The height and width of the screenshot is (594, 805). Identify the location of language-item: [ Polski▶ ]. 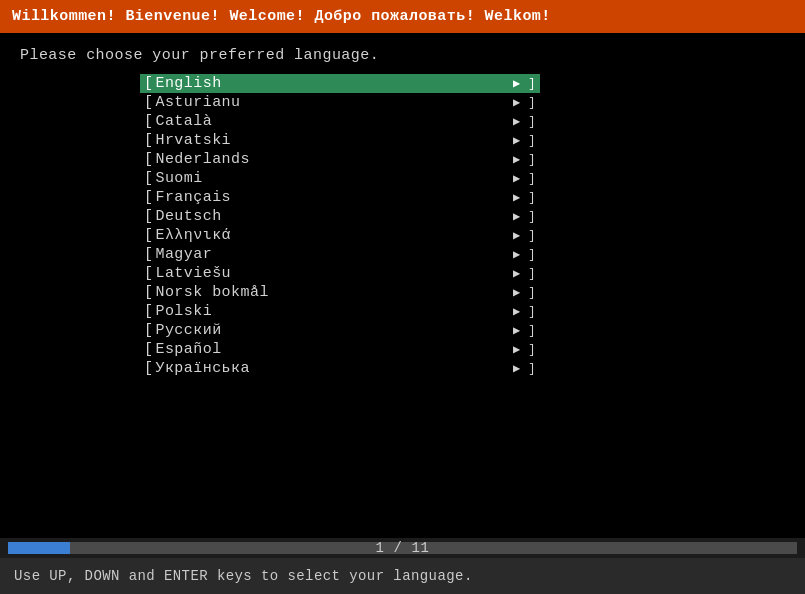
(340, 312).